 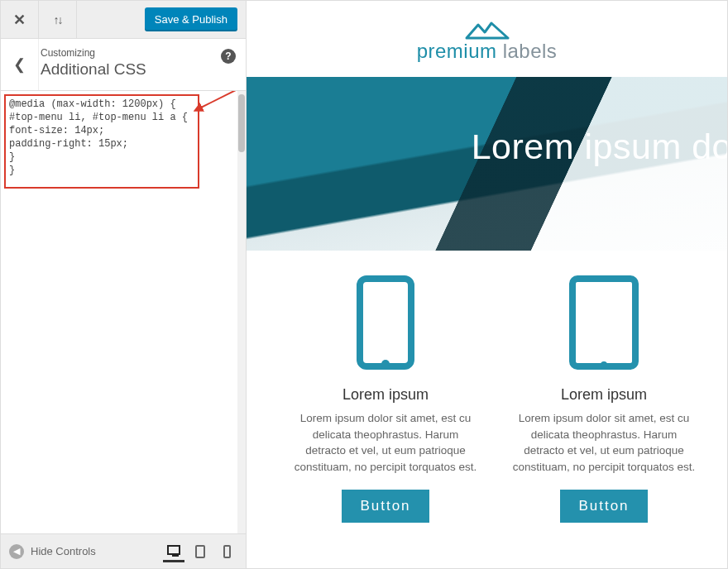 What do you see at coordinates (487, 31) in the screenshot?
I see `brand-mountain-icon` at bounding box center [487, 31].